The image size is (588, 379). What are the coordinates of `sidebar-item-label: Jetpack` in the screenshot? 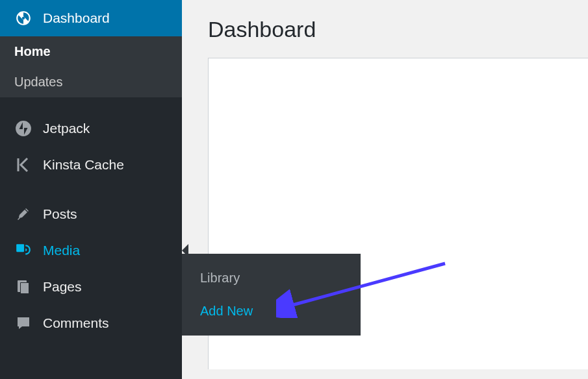 It's located at (66, 128).